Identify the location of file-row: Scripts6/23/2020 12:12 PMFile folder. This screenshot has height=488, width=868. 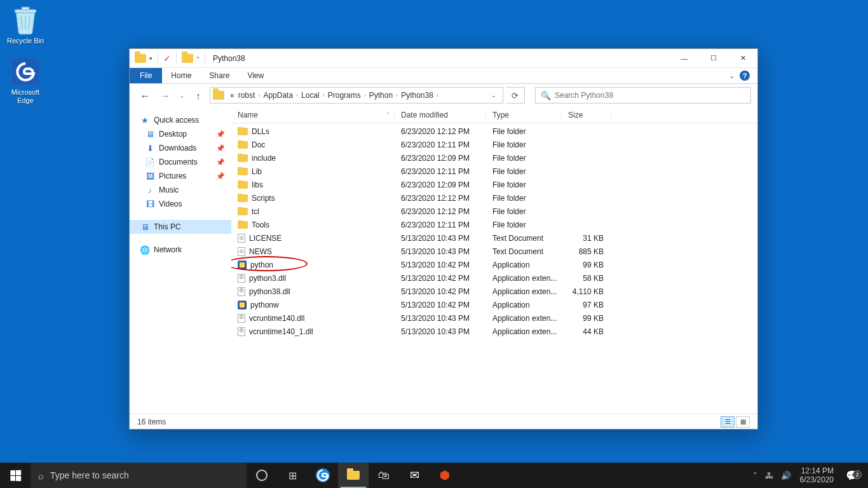
(494, 198).